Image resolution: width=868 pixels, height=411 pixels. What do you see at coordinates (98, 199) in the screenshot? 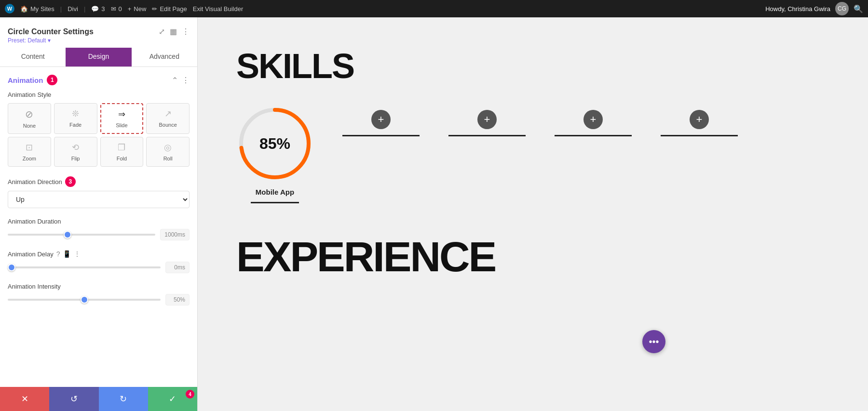
I see `direction-select: Up Down Left Right` at bounding box center [98, 199].